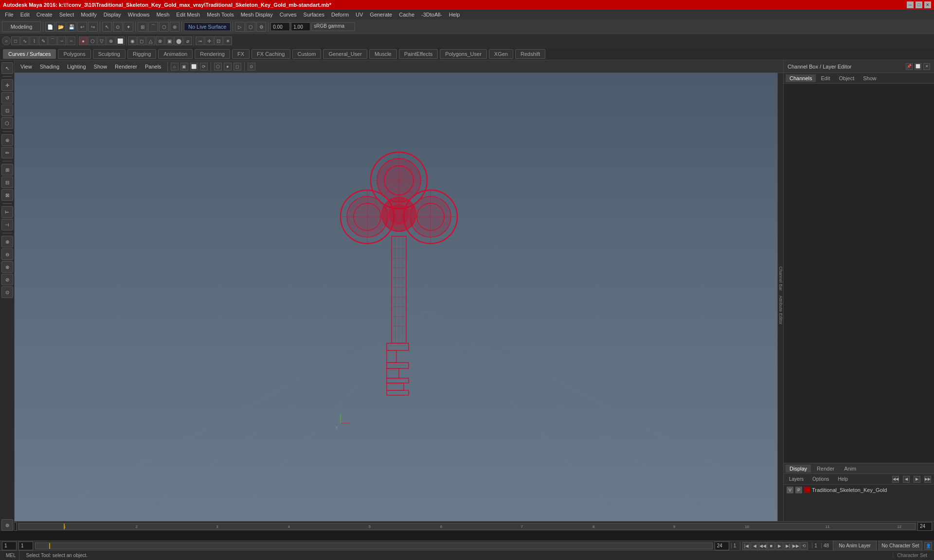  What do you see at coordinates (722, 546) in the screenshot?
I see `time-range-end-field` at bounding box center [722, 546].